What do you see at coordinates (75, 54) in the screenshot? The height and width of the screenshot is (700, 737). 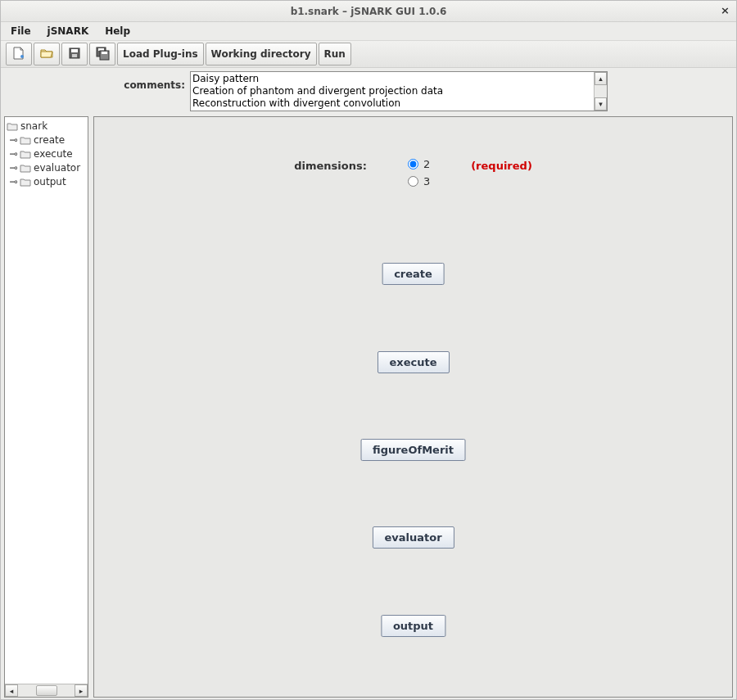 I see `save-icon` at bounding box center [75, 54].